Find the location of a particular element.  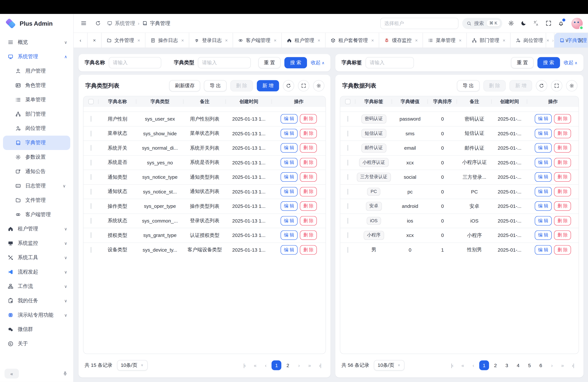

table-row: 系统状态sys_common_...登录状态列表2025-01-13 1...编… is located at coordinates (205, 220).